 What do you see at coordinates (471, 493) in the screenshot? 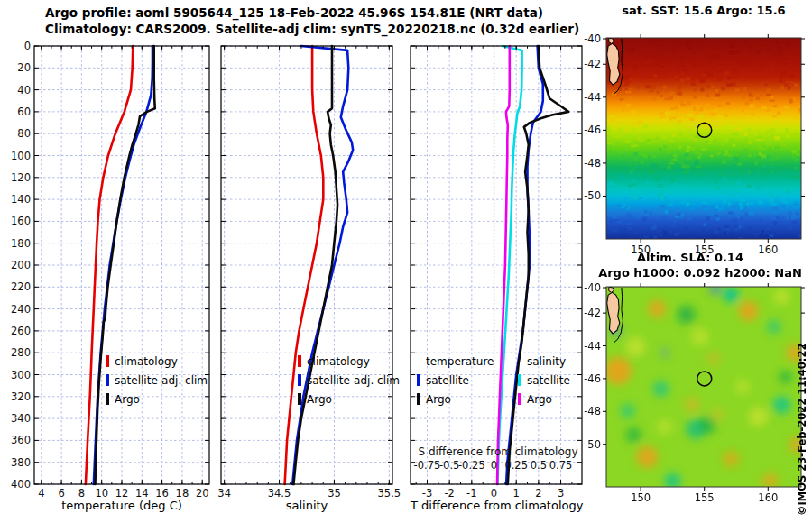
I see `x-tick-label: -1` at bounding box center [471, 493].